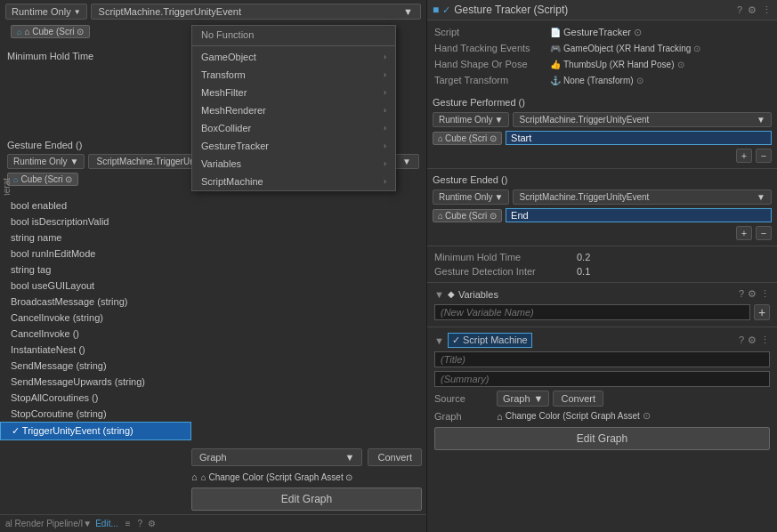 Image resolution: width=777 pixels, height=532 pixels. What do you see at coordinates (96, 286) in the screenshot?
I see `fn-bool-useGUI: bool useGUILayout` at bounding box center [96, 286].